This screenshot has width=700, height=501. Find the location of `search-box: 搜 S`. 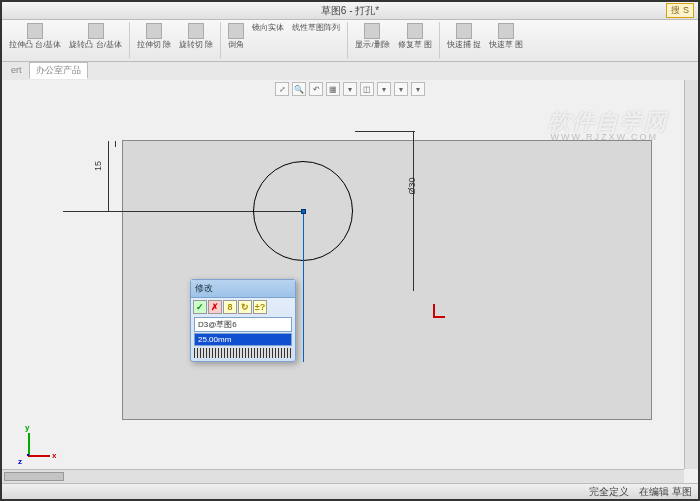

search-box: 搜 S is located at coordinates (680, 10).